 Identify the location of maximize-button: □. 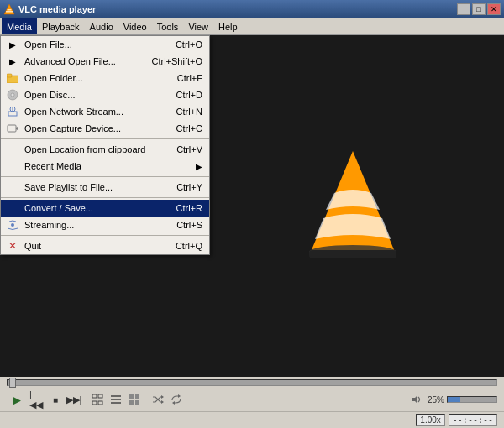
(479, 9).